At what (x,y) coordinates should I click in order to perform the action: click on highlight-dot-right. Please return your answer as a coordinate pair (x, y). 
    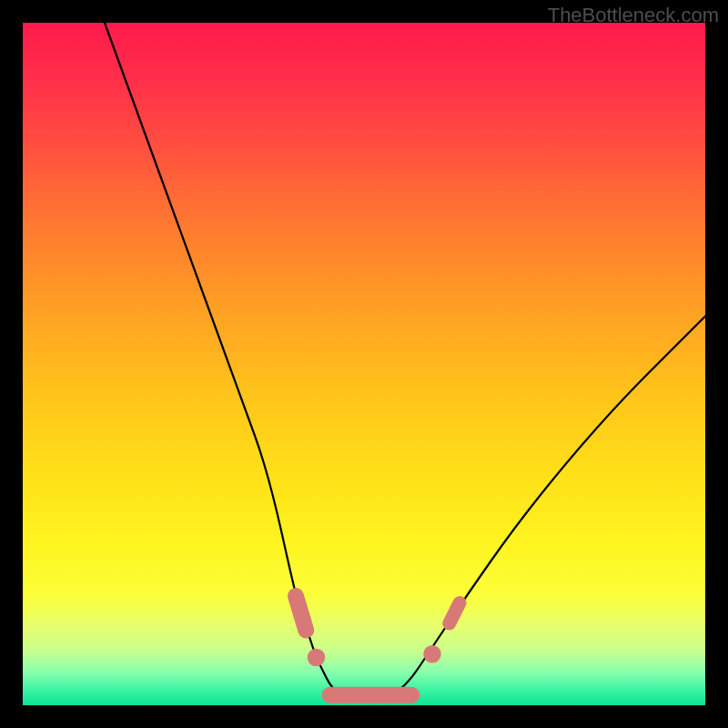
    Looking at the image, I should click on (432, 654).